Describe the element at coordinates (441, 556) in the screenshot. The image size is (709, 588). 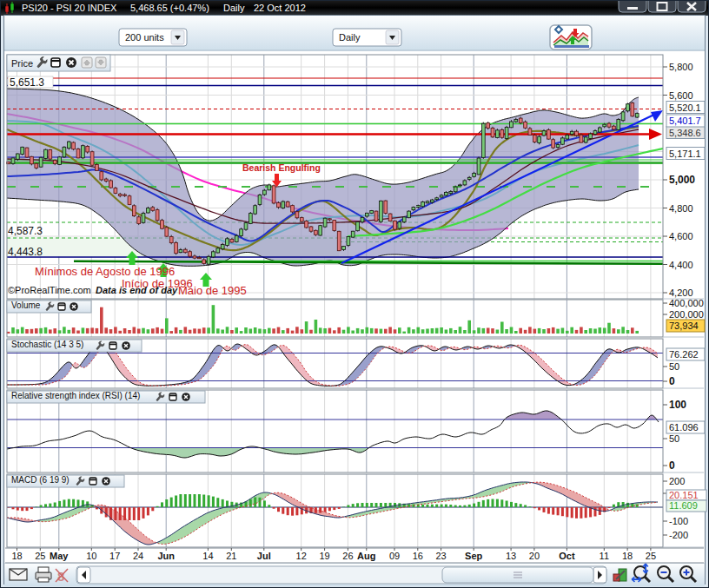
I see `svg-text: 23` at that location.